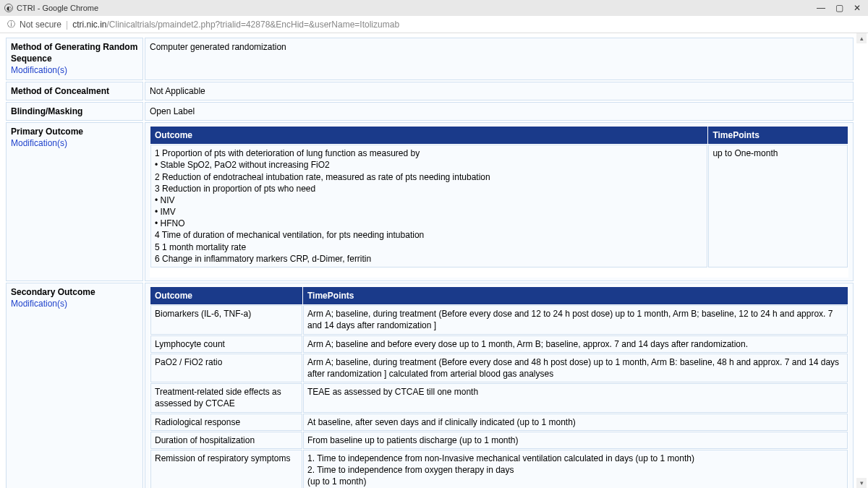  What do you see at coordinates (226, 398) in the screenshot?
I see `secondary-outcome: Treatment-related side effects as assess…` at bounding box center [226, 398].